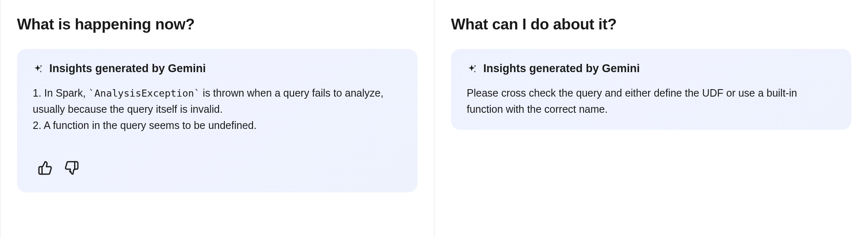 This screenshot has width=868, height=238. I want to click on insight-code-token: `AnalysisException`, so click(144, 93).